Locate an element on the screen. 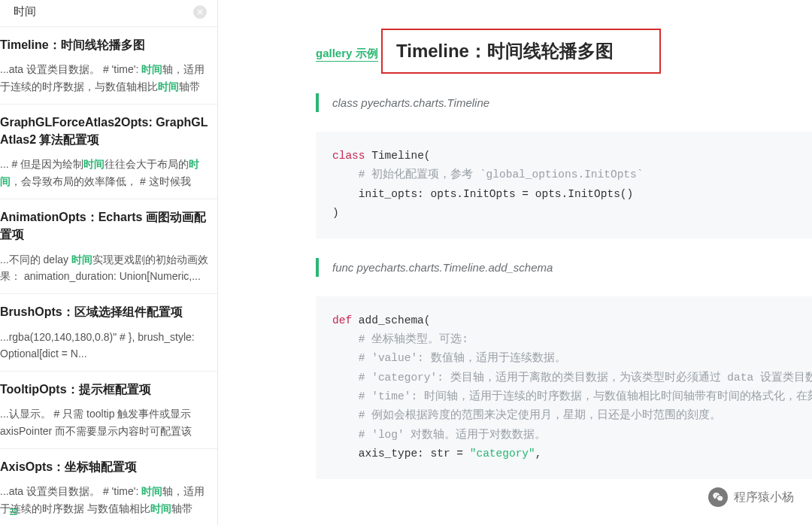 The image size is (812, 525). result-title: GraphGLForceAtlas2Opts: GraphGL Atlas2 算… is located at coordinates (104, 131).